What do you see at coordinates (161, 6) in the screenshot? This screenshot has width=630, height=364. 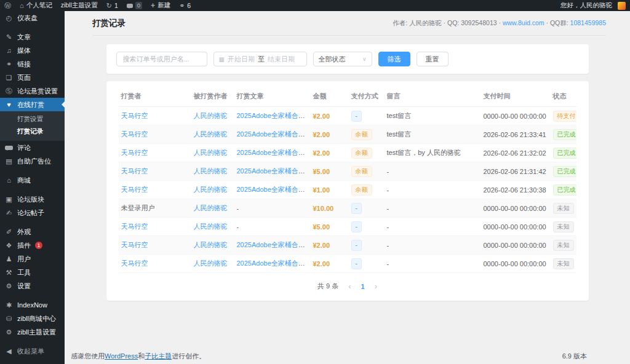 I see `new-content-menu: + 新建` at bounding box center [161, 6].